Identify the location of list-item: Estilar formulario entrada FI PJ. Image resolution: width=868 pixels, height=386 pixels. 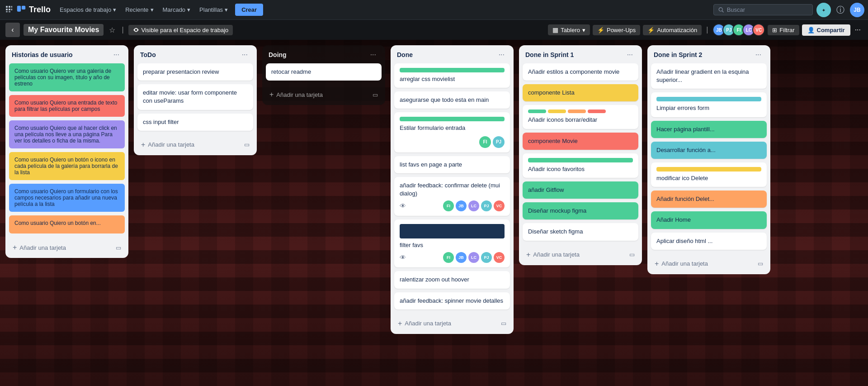
(452, 132).